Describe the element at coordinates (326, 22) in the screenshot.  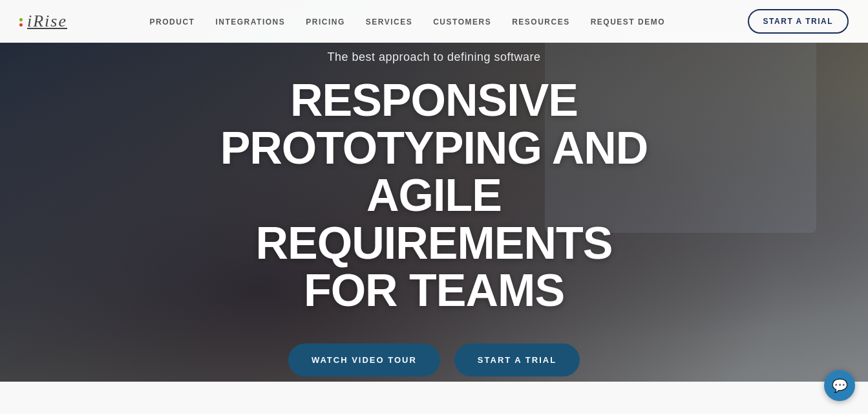
I see `nav-pricing: PRICING` at that location.